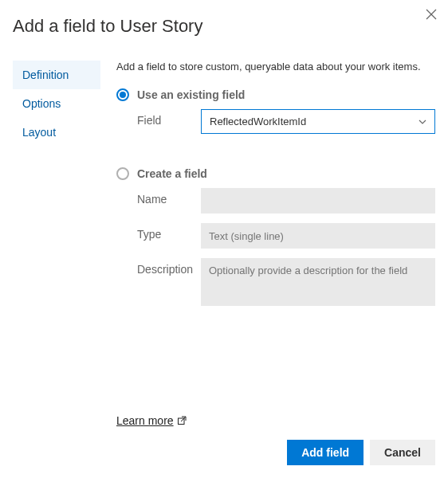 This screenshot has width=448, height=478. I want to click on description-input, so click(318, 282).